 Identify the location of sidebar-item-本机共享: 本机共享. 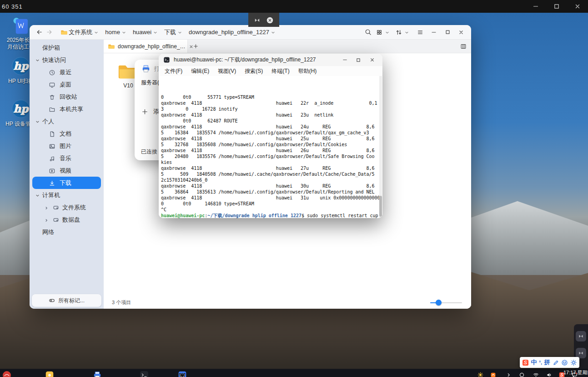
(66, 109).